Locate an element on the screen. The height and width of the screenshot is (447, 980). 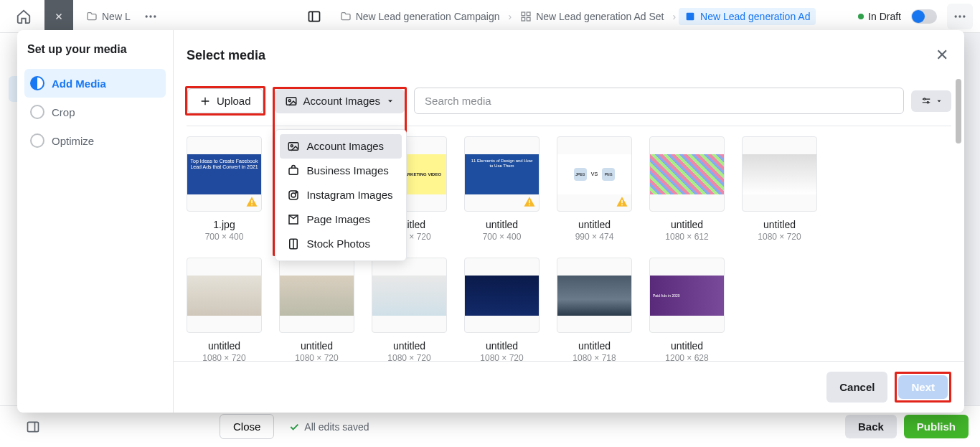
media-item: 11 Elements of Design and How to Use The… is located at coordinates (502, 189).